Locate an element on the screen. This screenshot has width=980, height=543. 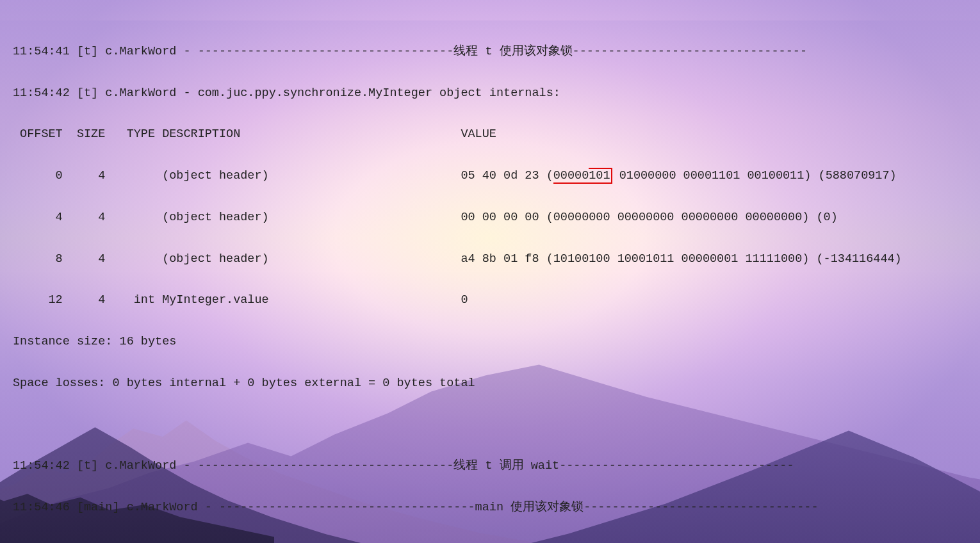
log-line: 11:54:41 [t] c.MarkWord - --------------… is located at coordinates (493, 52).